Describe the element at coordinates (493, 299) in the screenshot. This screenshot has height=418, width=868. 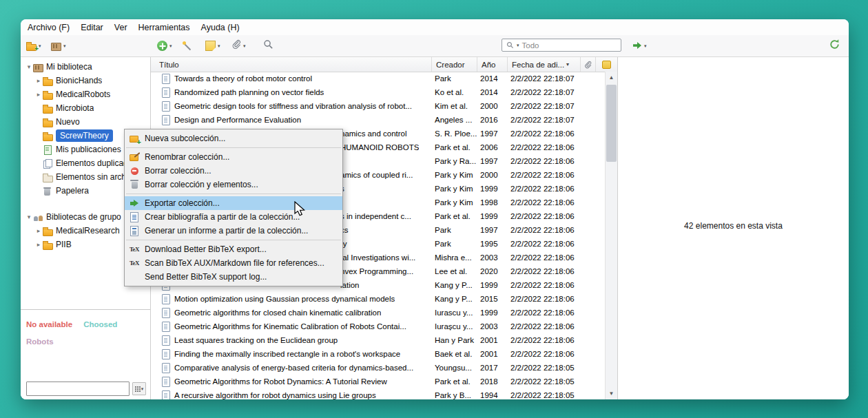
I see `item-year: 2015` at that location.